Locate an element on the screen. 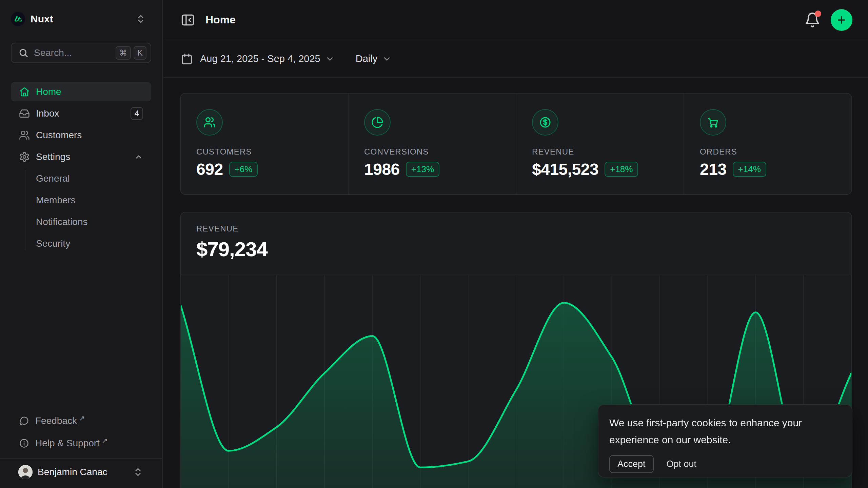 Image resolution: width=868 pixels, height=488 pixels. filters-toolbar: Aug 21, 2025 - Sep 4, 2025 Daily is located at coordinates (516, 59).